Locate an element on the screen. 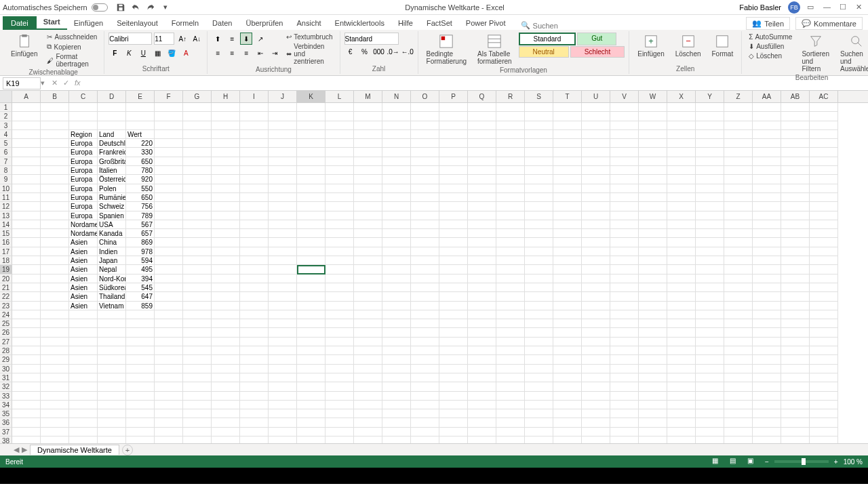 This screenshot has height=488, width=868. cell-Y17 is located at coordinates (710, 252).